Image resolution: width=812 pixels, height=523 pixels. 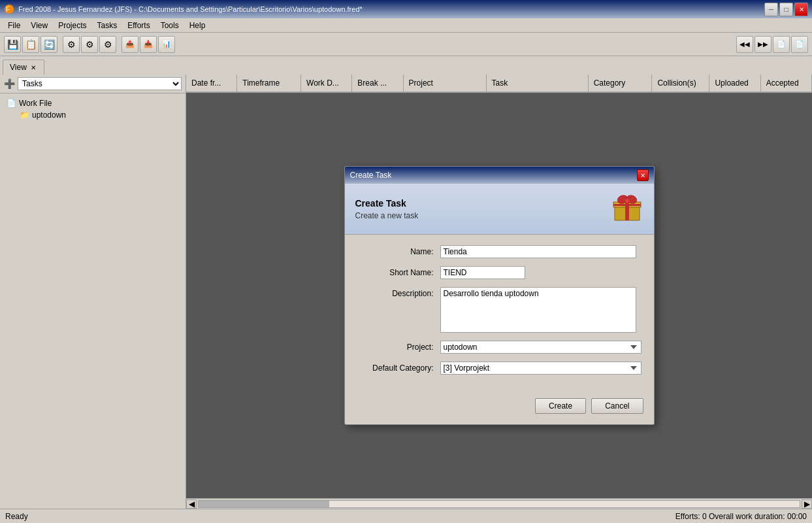 What do you see at coordinates (499, 175) in the screenshot?
I see `dialog-titlebar: Create Task ✕` at bounding box center [499, 175].